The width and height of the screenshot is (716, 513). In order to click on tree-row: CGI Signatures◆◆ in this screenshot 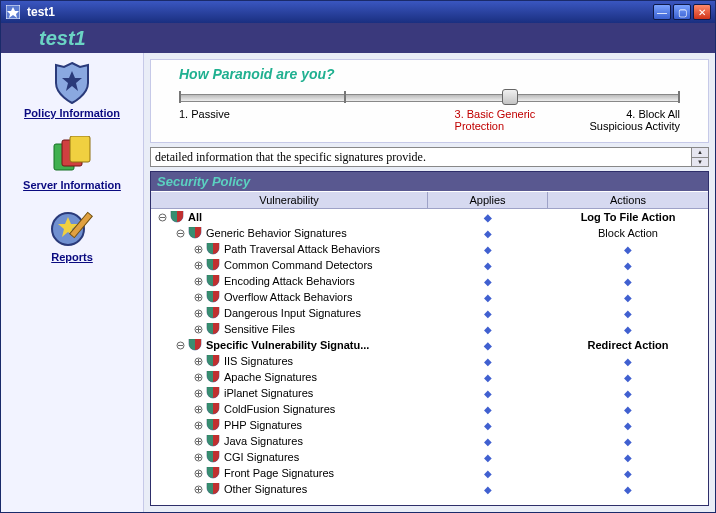, I will do `click(430, 457)`.